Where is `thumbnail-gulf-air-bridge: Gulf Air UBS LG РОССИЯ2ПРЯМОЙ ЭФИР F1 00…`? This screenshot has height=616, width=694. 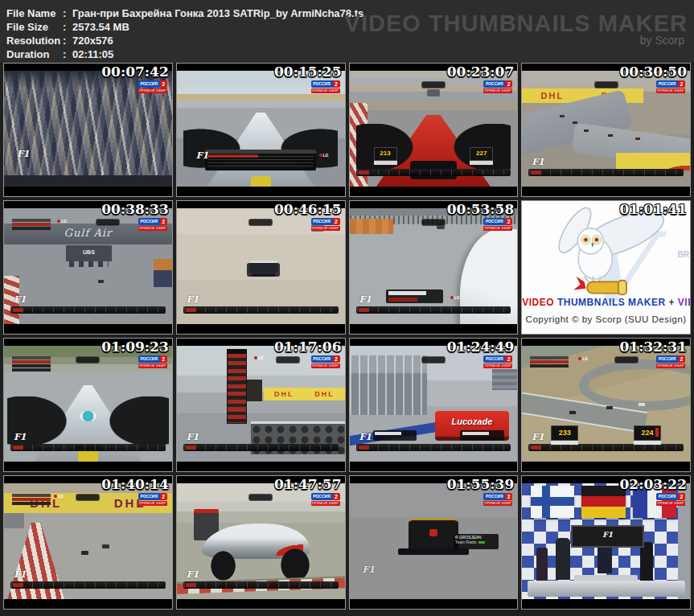 thumbnail-gulf-air-bridge: Gulf Air UBS LG РОССИЯ2ПРЯМОЙ ЭФИР F1 00… is located at coordinates (88, 267).